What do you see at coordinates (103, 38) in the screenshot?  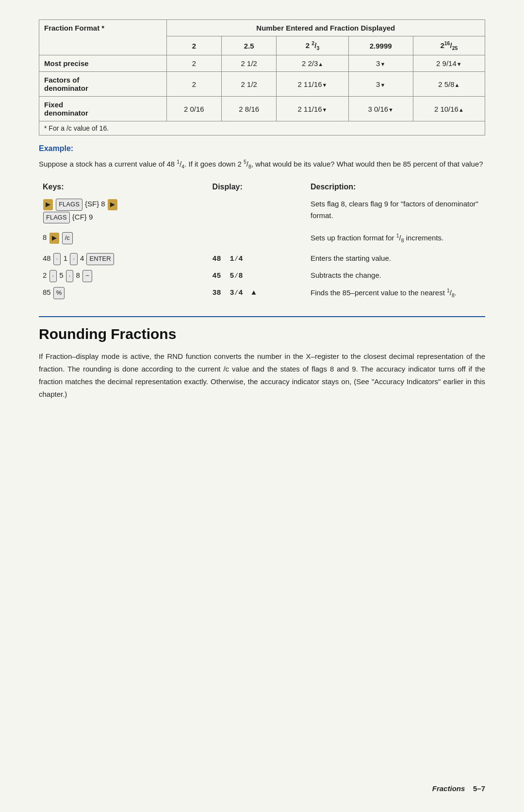 I see `table-col1-header: Fraction Format *` at bounding box center [103, 38].